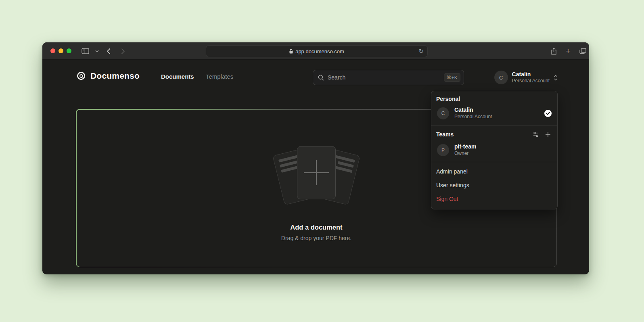  What do you see at coordinates (316, 78) in the screenshot?
I see `app-header: Documenso Documents Templates Search ⌘+K…` at bounding box center [316, 78].